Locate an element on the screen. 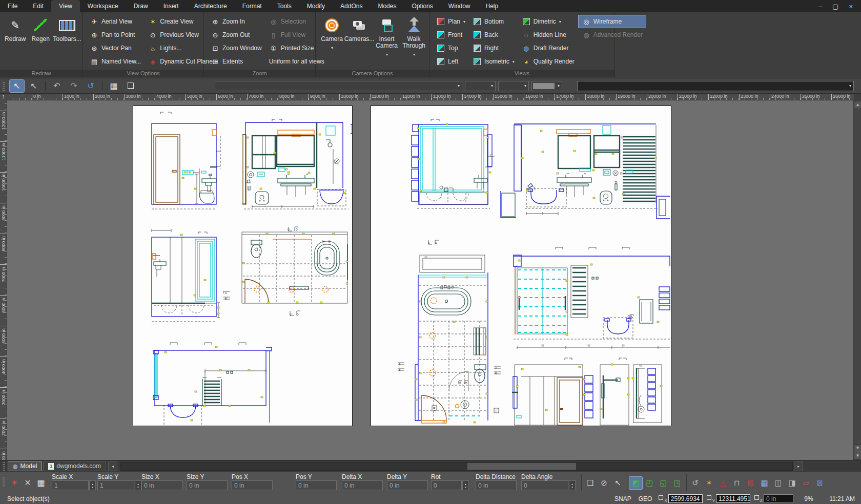  toggle-snap: SNAP is located at coordinates (623, 499).